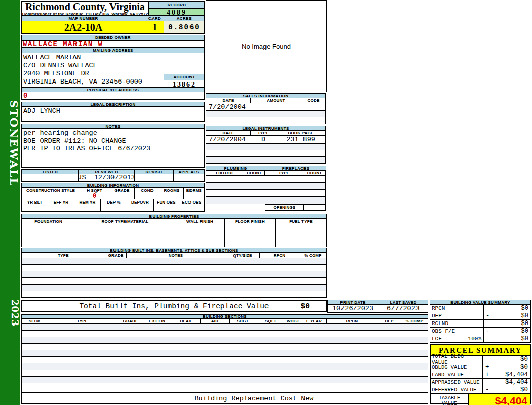 The width and height of the screenshot is (532, 405). What do you see at coordinates (457, 367) in the screenshot?
I see `parcel-label: OBLDG VALUE` at bounding box center [457, 367].